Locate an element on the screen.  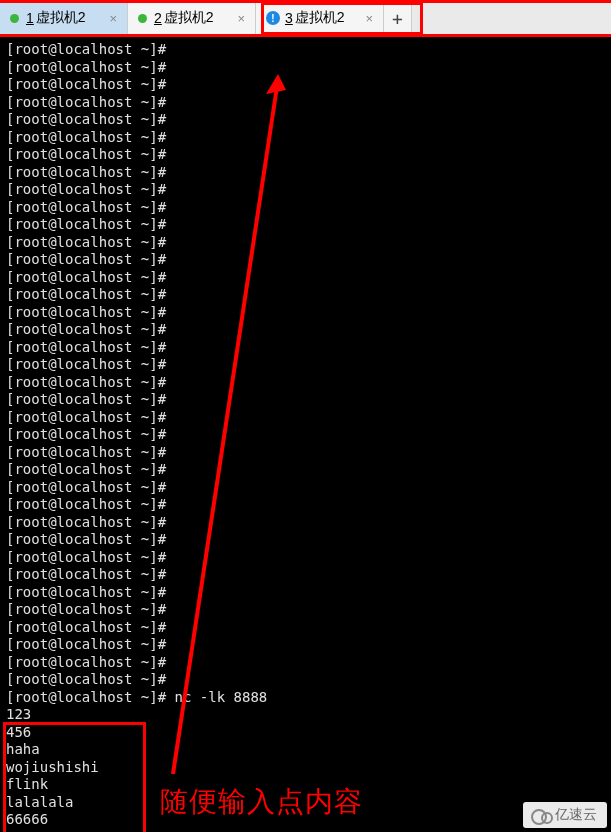
tab-number: 2 is located at coordinates (158, 18).